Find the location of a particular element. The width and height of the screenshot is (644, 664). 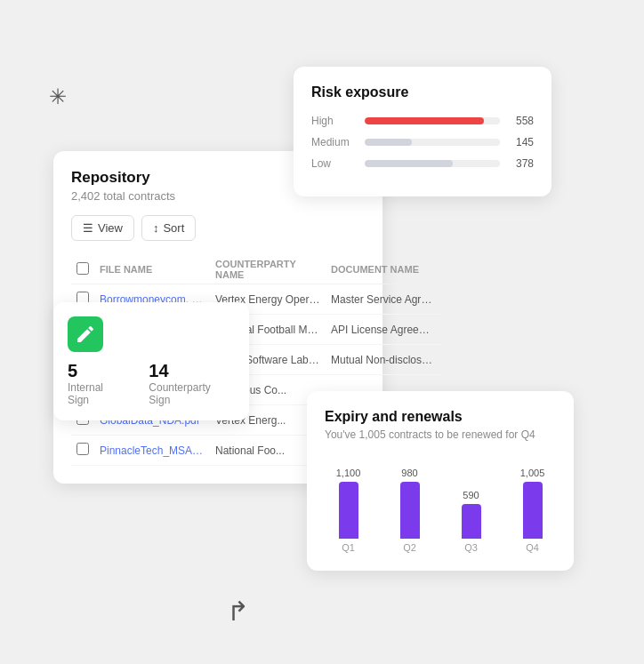

counterparty-sign-num: 14 is located at coordinates (192, 372).